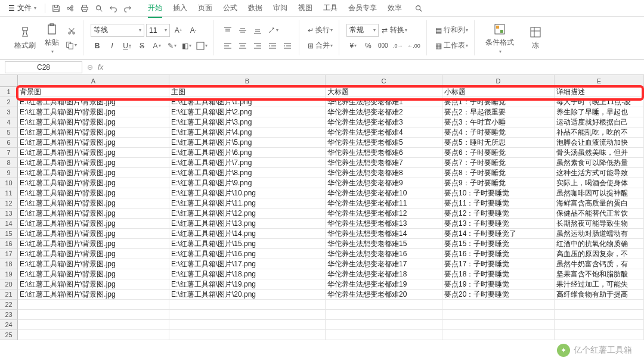  Describe the element at coordinates (9, 132) in the screenshot. I see `row-header: 5` at that location.